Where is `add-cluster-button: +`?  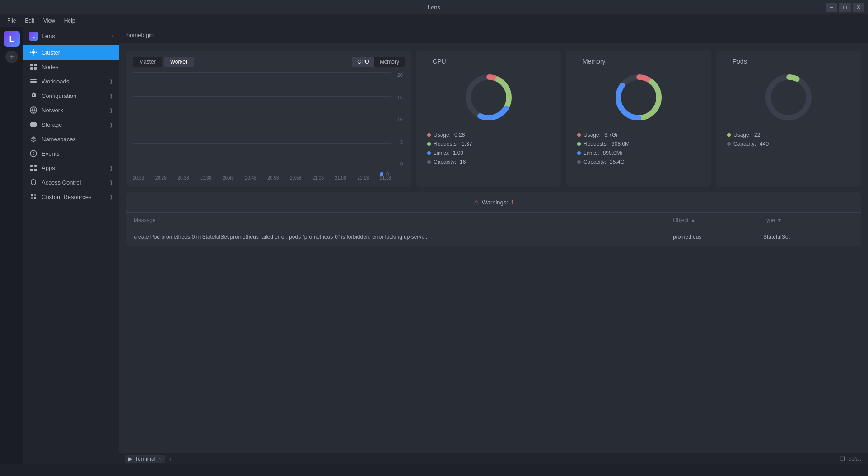 add-cluster-button: + is located at coordinates (12, 57).